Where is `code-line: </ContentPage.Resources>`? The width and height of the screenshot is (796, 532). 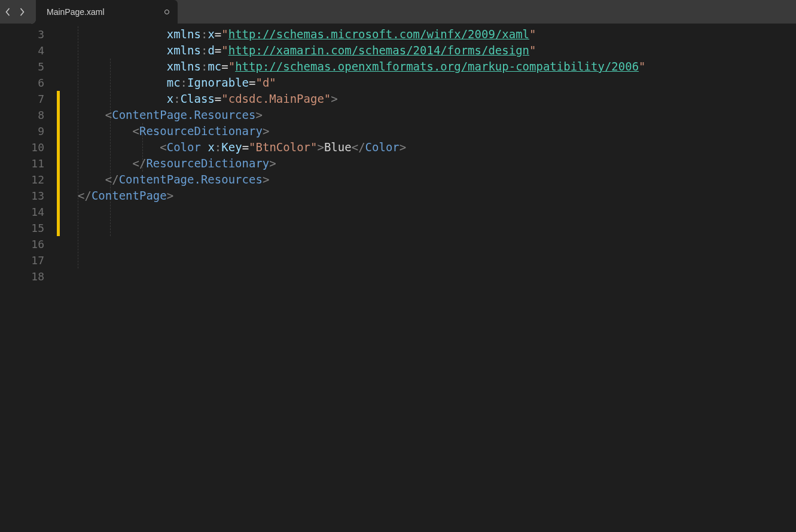
code-line: </ContentPage.Resources> is located at coordinates (437, 179).